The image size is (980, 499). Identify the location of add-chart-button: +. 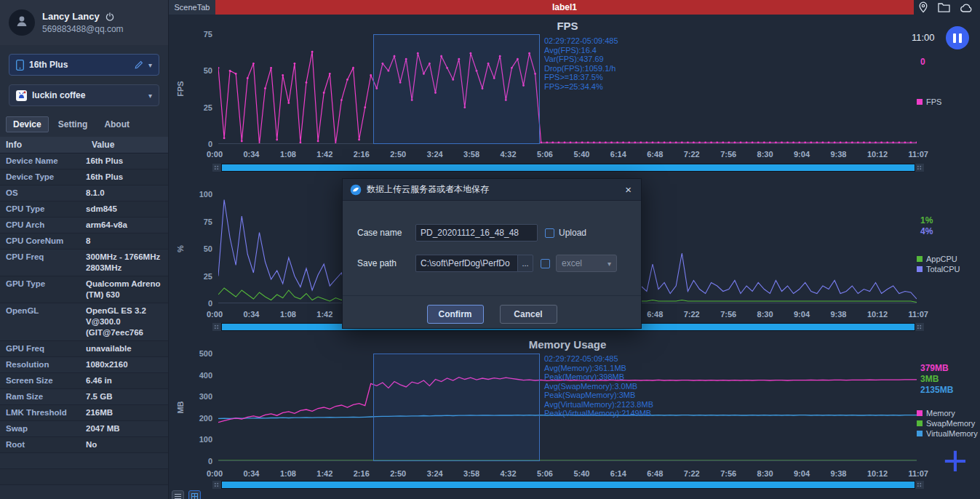
(955, 460).